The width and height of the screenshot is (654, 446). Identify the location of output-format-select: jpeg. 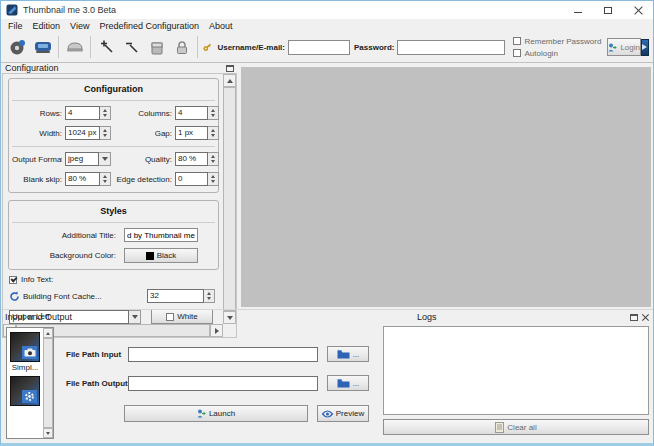
(88, 159).